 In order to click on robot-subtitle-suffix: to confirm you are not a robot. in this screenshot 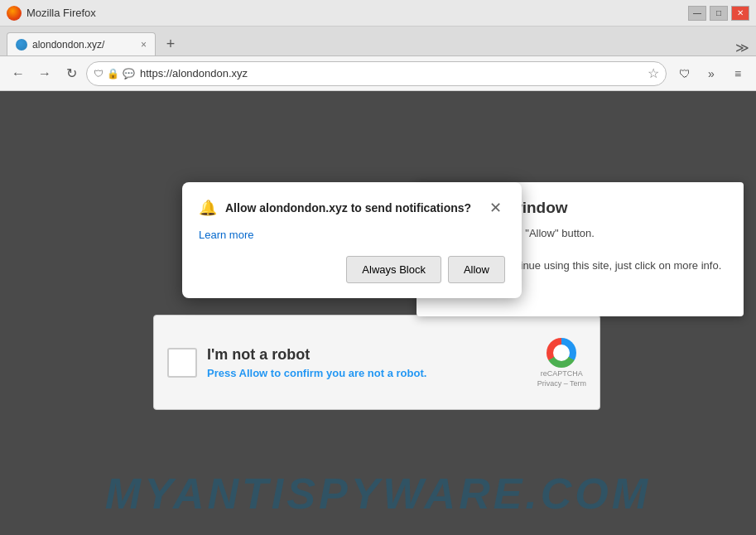, I will do `click(347, 373)`.